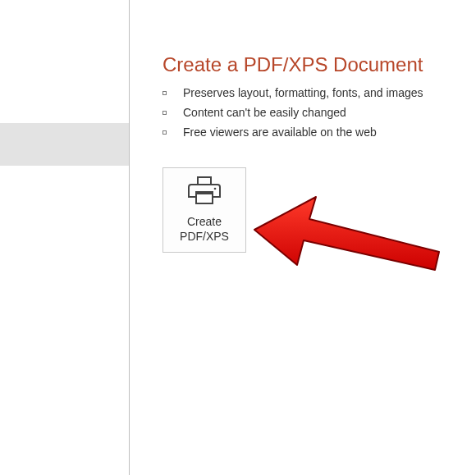  I want to click on feature-text: Preserves layout, formatting, fonts, and…, so click(304, 93).